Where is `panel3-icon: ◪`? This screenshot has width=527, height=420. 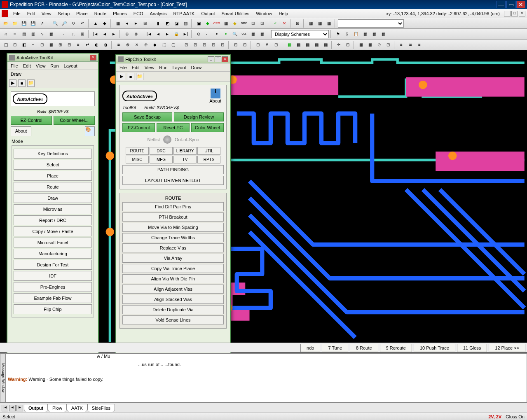 panel3-icon: ◪ is located at coordinates (176, 23).